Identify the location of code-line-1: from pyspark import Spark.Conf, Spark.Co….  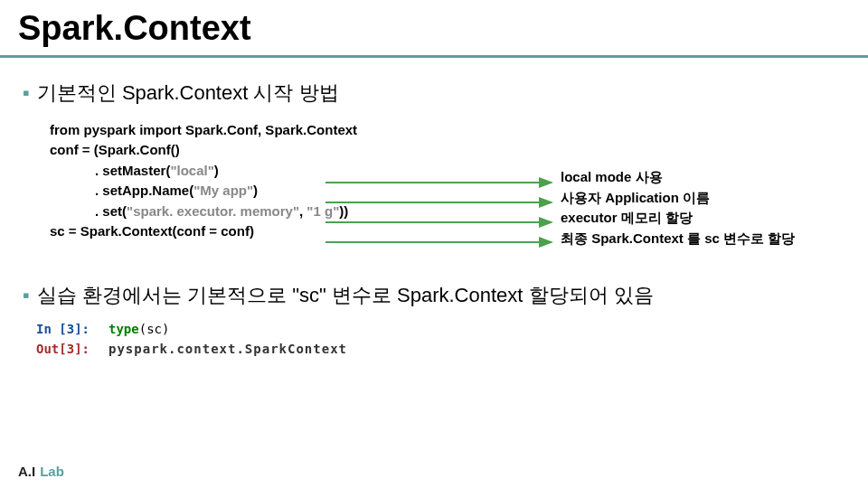
(459, 130).